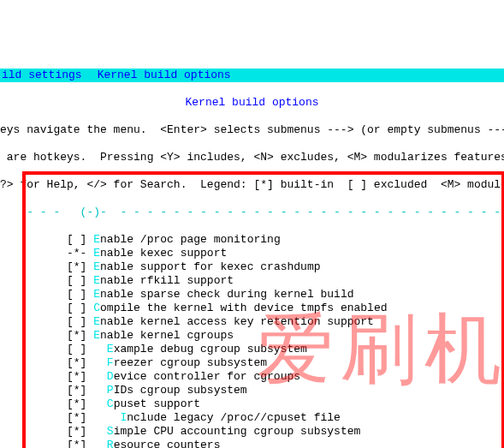  Describe the element at coordinates (252, 349) in the screenshot. I see `option-row: [ ] Example debug cgroup subsystem` at that location.